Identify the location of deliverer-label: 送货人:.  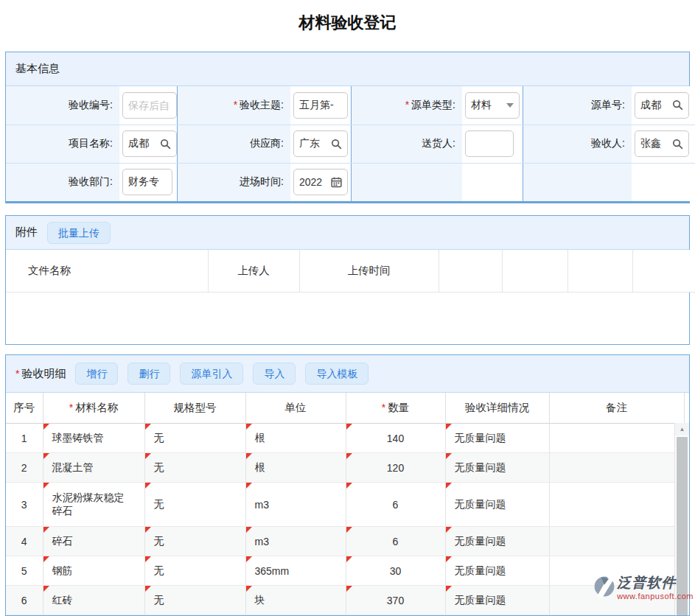
(407, 144).